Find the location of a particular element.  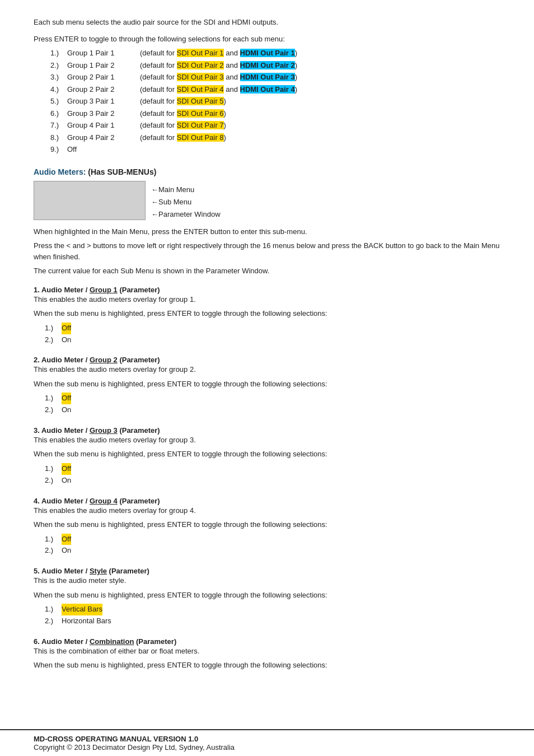

list-label: Group 3 Pair 1 is located at coordinates (104, 101).